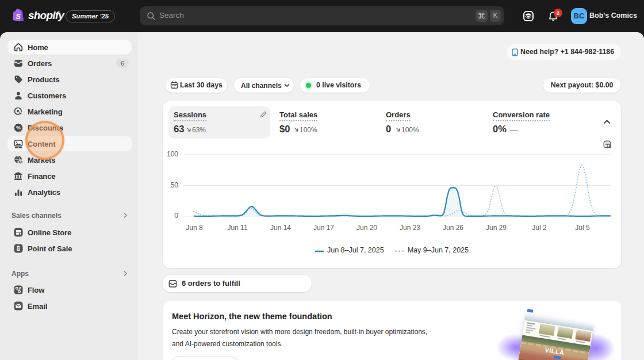 This screenshot has height=360, width=644. Describe the element at coordinates (18, 248) in the screenshot. I see `svg-text: s` at that location.